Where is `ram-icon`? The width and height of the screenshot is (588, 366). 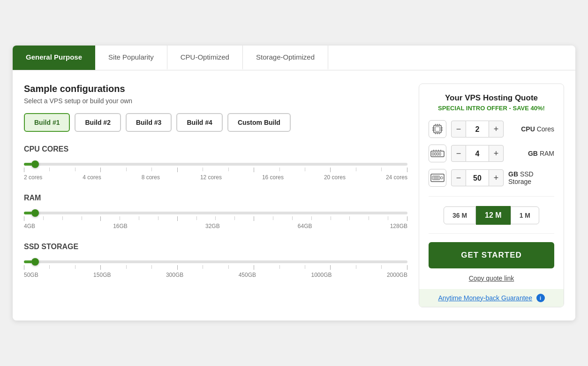
ram-icon is located at coordinates (437, 153).